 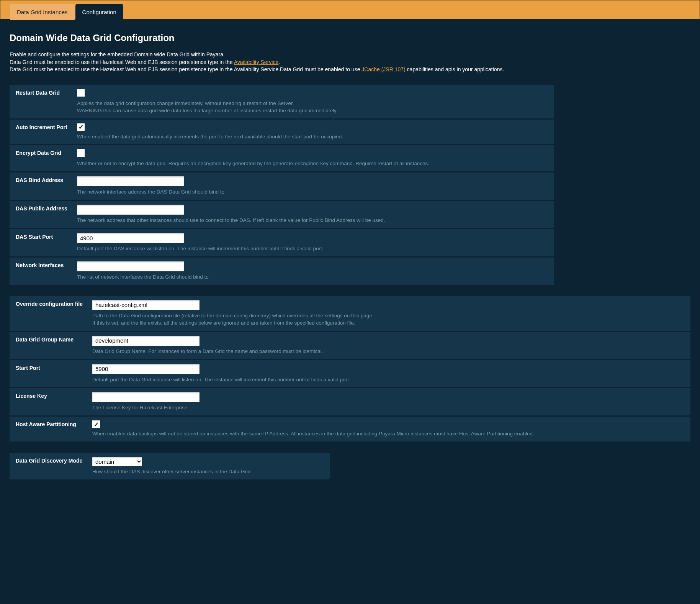 What do you see at coordinates (256, 62) in the screenshot?
I see `link-availability-service: Availability Service` at bounding box center [256, 62].